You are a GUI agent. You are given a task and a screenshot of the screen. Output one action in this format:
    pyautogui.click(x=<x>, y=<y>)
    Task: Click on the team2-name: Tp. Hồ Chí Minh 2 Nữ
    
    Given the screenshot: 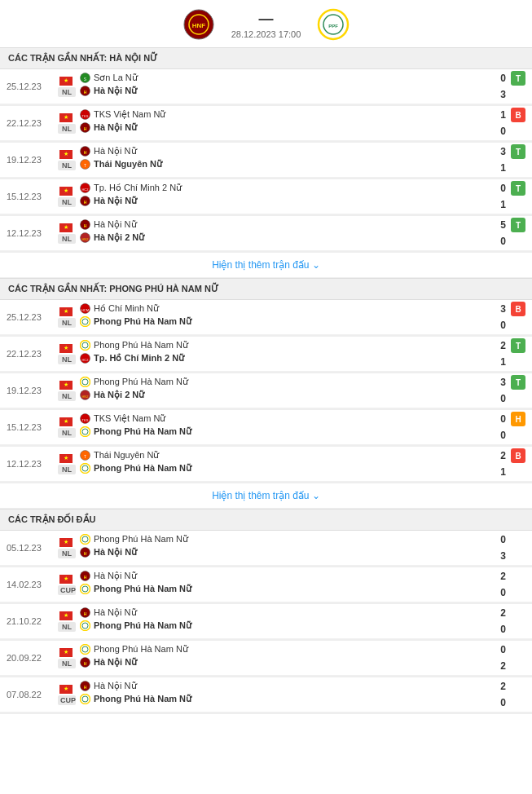 What is the action you would take?
    pyautogui.click(x=138, y=359)
    